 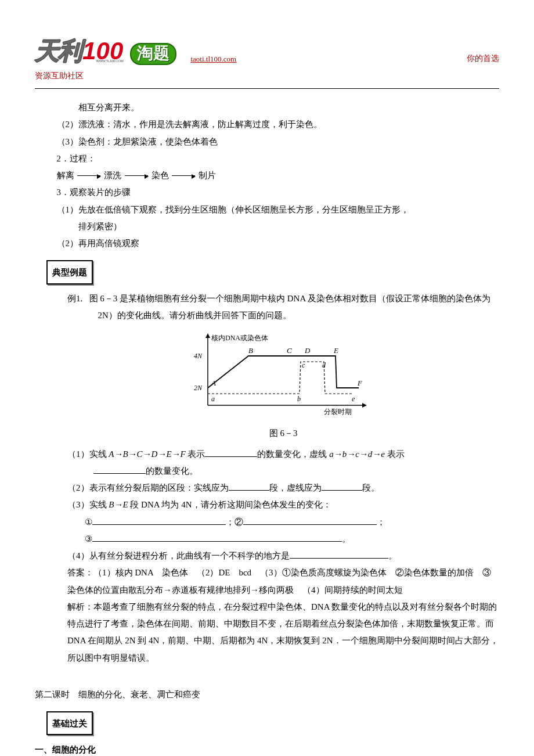 I want to click on example-stem: 例1. 图 6－3 是某植物细胞有丝分裂一个细胞周期中核内 DNA 及染色体相对…, so click(x=283, y=308).